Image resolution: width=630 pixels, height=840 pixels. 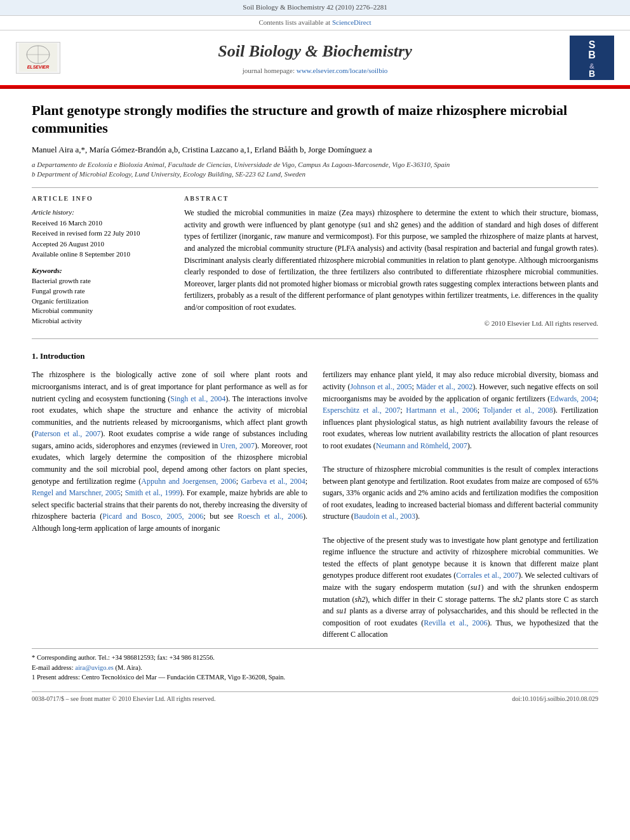 What do you see at coordinates (102, 281) in the screenshot?
I see `keyword-1: Bacterial growth rate` at bounding box center [102, 281].